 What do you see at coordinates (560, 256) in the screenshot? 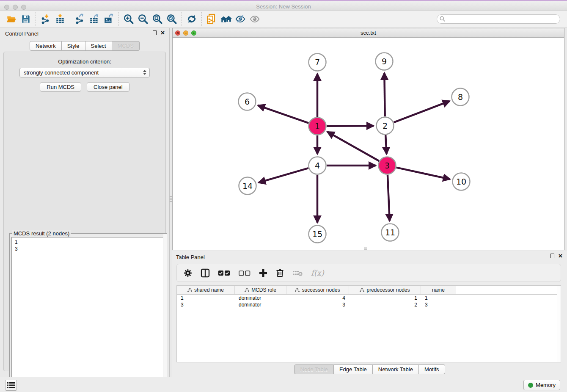
I see `close-table-panel-icon: ✕` at bounding box center [560, 256].